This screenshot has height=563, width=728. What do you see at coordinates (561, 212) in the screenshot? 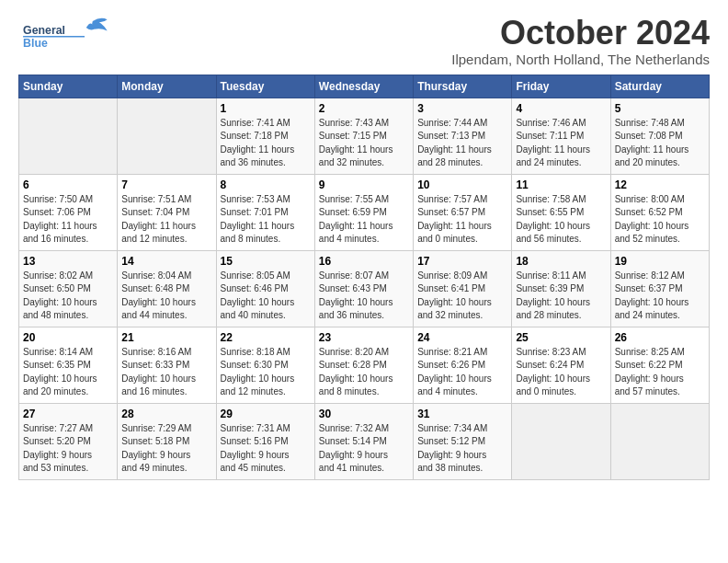
I see `calendar-cell: 11Sunrise: 7:58 AM Sunset: 6:55 PM Dayli…` at bounding box center [561, 212].